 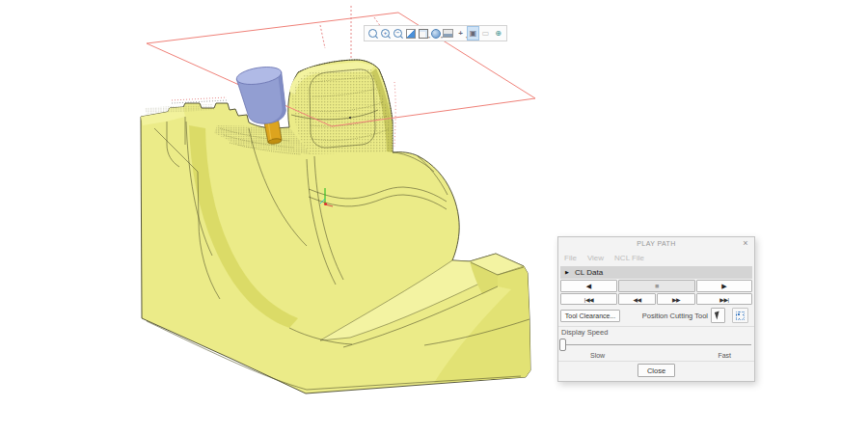 What do you see at coordinates (604, 258) in the screenshot?
I see `dialog-menubar: File View NCL File` at bounding box center [604, 258].